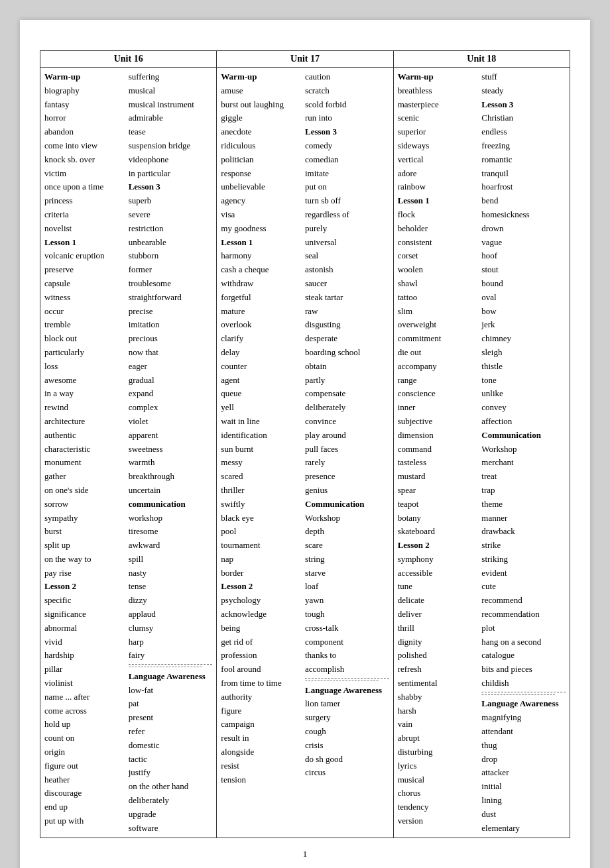  What do you see at coordinates (440, 753) in the screenshot?
I see `word-col1-2-49: disturbing` at bounding box center [440, 753].